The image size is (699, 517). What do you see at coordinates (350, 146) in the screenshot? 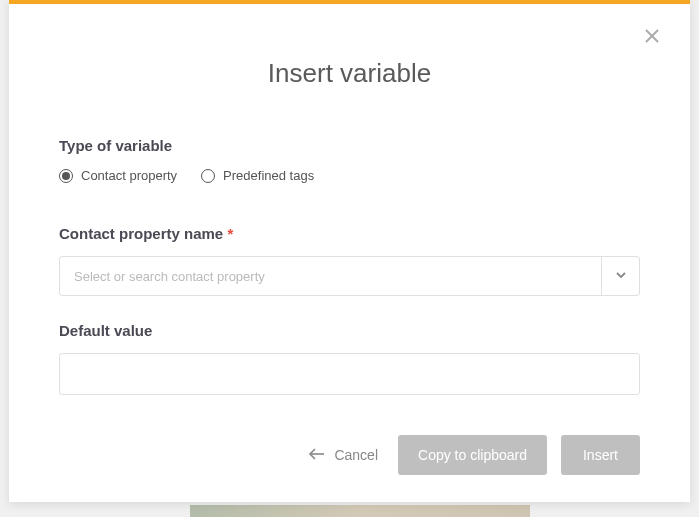
I see `type-of-variable-label: Type of variable` at bounding box center [350, 146].